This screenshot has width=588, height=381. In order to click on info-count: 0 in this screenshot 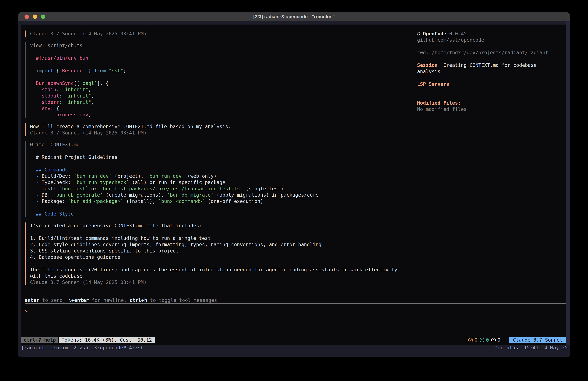, I will do `click(487, 340)`.